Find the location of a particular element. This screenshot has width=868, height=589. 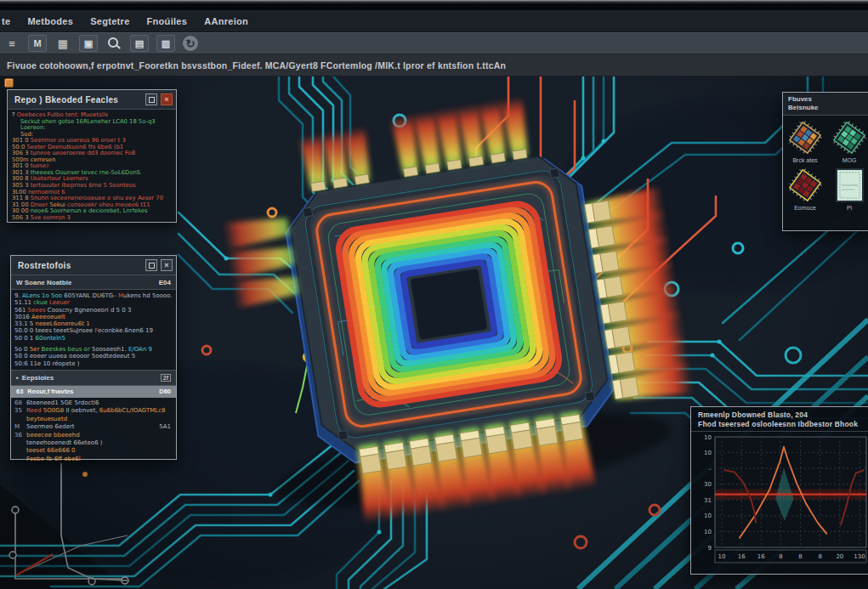

text-segment: II oebnvet, is located at coordinates (82, 411).